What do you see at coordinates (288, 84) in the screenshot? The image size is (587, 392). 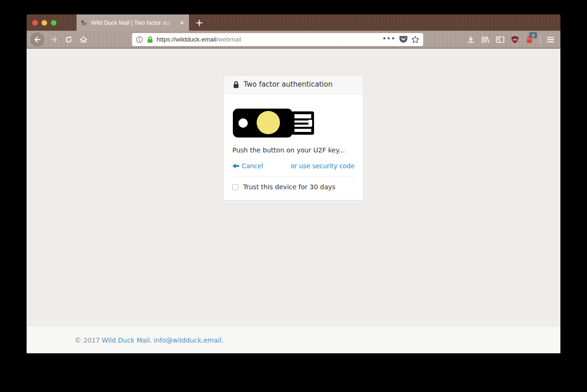 I see `card-title: Two factor authentication` at bounding box center [288, 84].